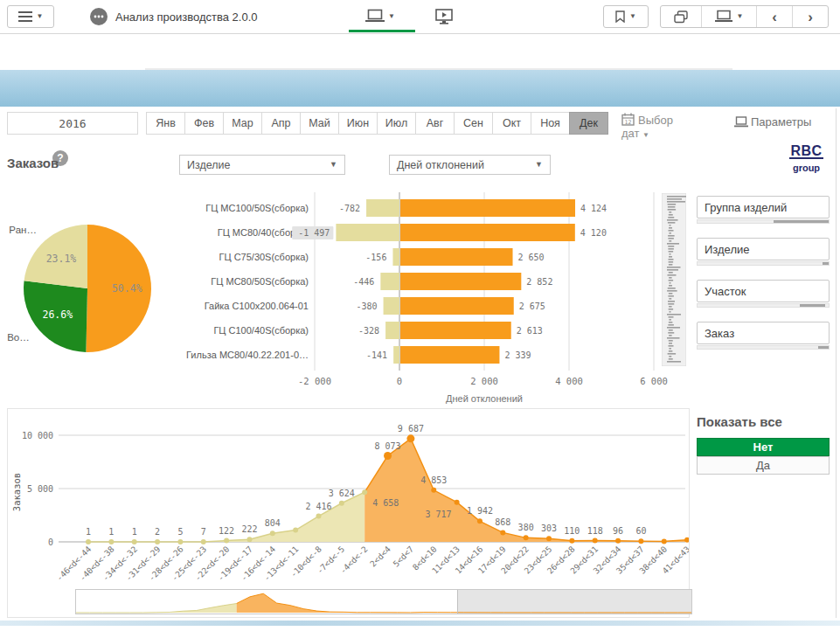 The image size is (840, 631). I want to click on month-Янв: Янв, so click(166, 123).